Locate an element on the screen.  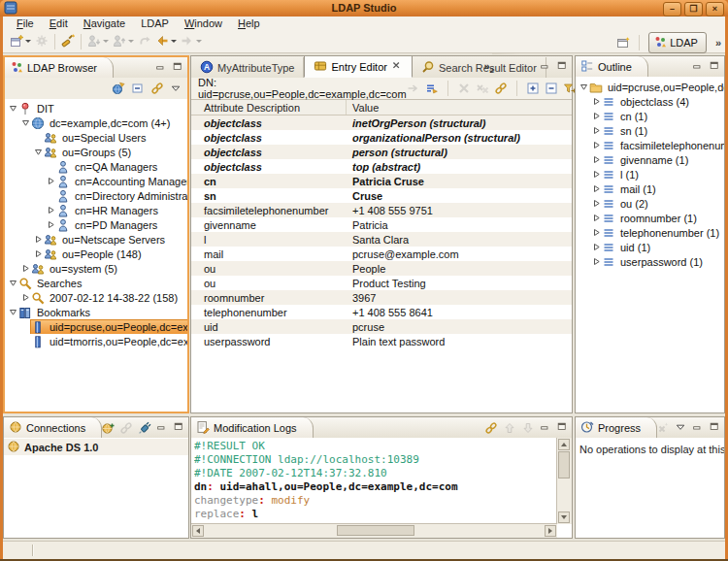
maximize-editor-icon is located at coordinates (563, 68).